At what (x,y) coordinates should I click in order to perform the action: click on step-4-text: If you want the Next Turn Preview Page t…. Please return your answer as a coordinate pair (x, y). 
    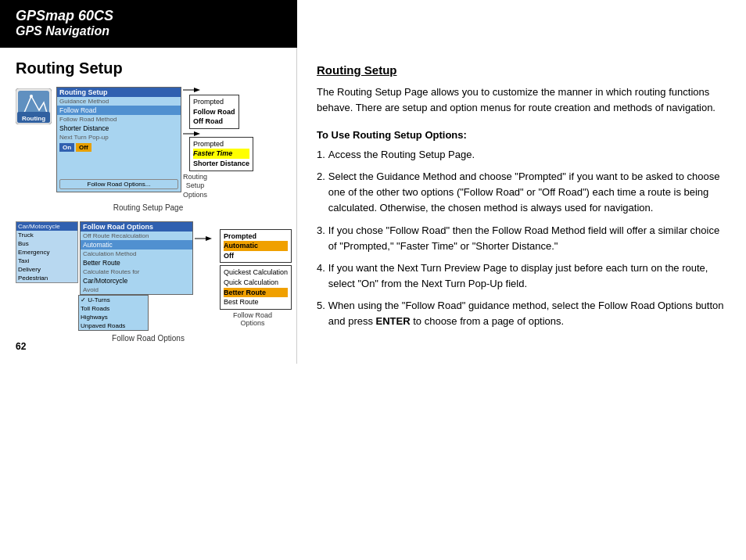
    Looking at the image, I should click on (527, 276).